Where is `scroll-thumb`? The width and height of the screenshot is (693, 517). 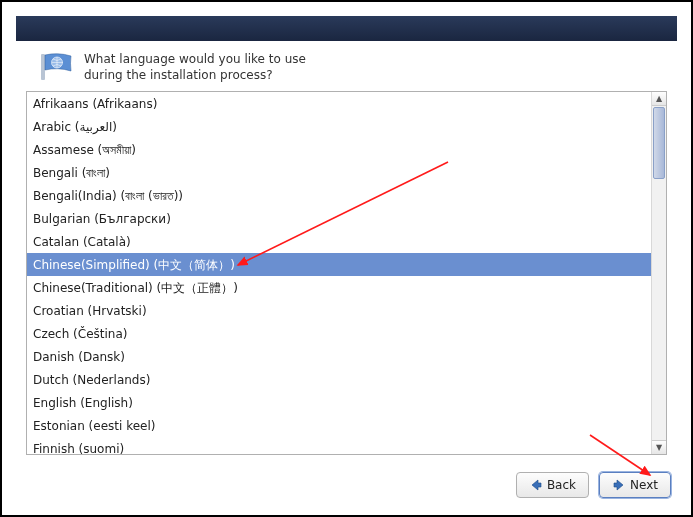
scroll-thumb is located at coordinates (659, 143).